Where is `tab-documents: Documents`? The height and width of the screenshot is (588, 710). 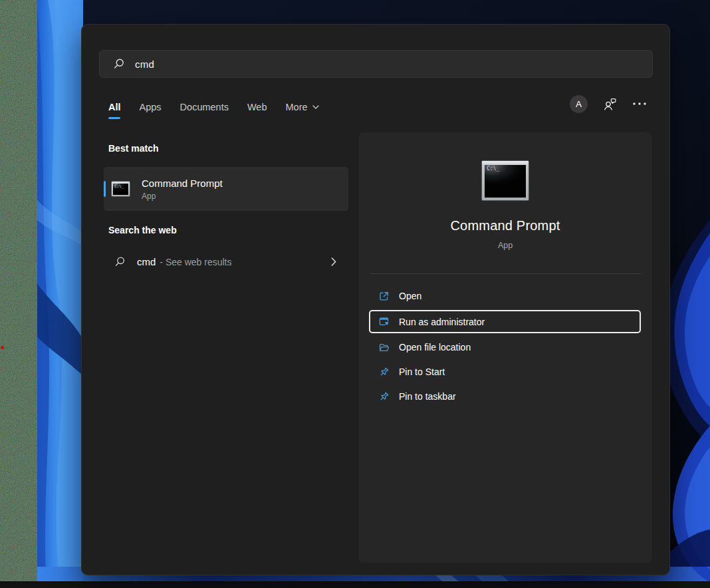
tab-documents: Documents is located at coordinates (205, 107).